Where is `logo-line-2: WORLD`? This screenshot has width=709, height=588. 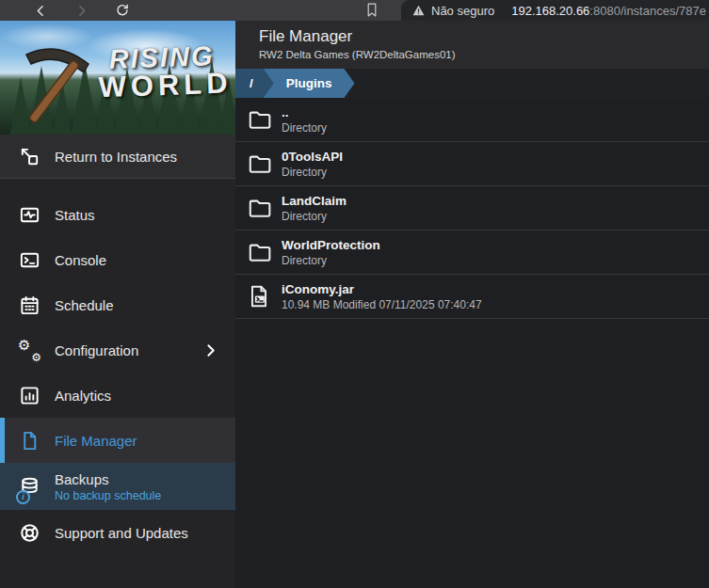
logo-line-2: WORLD is located at coordinates (162, 85).